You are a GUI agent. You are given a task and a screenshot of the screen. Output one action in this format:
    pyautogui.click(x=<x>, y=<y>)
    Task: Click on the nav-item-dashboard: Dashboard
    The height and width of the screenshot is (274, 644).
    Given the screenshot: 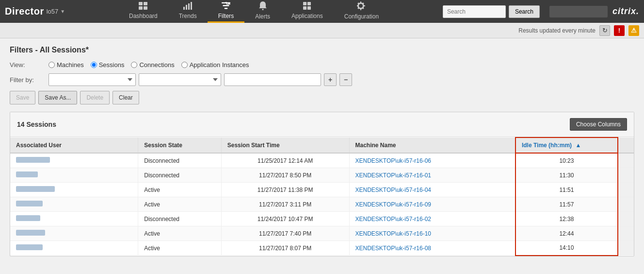 What is the action you would take?
    pyautogui.click(x=144, y=12)
    